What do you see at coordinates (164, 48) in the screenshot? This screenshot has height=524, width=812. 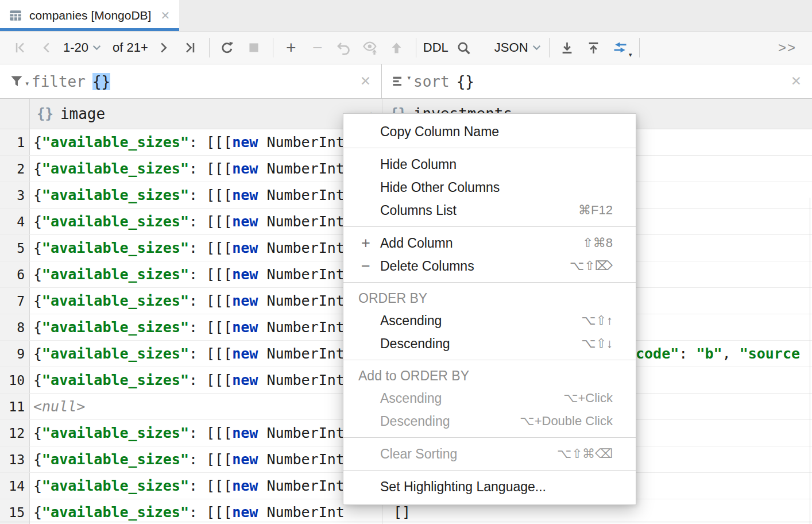 I see `next-page-button` at bounding box center [164, 48].